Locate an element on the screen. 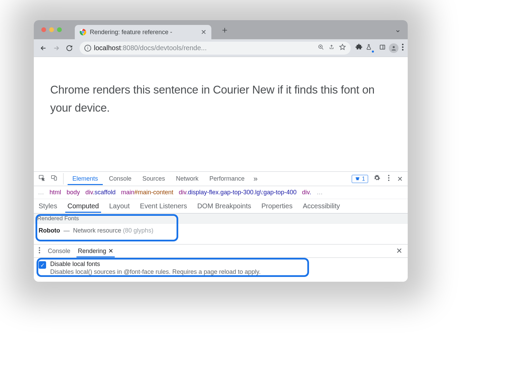 Image resolution: width=532 pixels, height=392 pixels. forward-button is located at coordinates (56, 48).